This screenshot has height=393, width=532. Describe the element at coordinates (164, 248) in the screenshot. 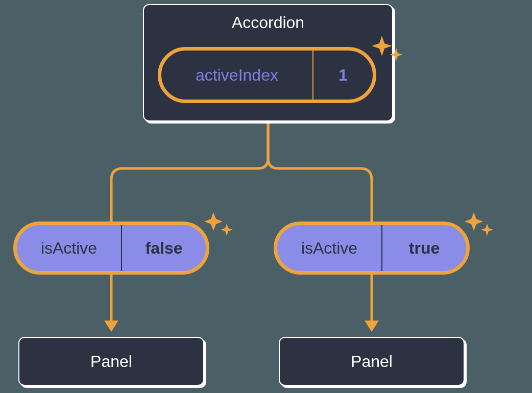

I see `prop-value-left: false` at that location.